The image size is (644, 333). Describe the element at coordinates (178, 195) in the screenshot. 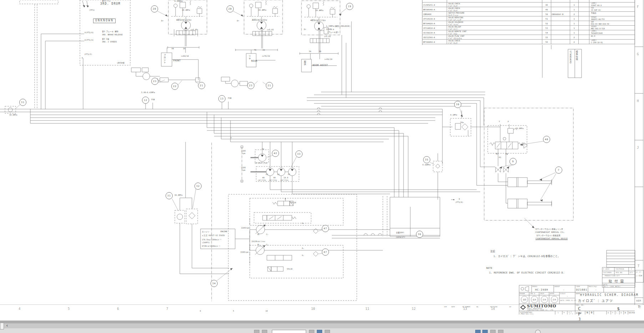

I see `schematic-label: 30.8MPa` at that location.